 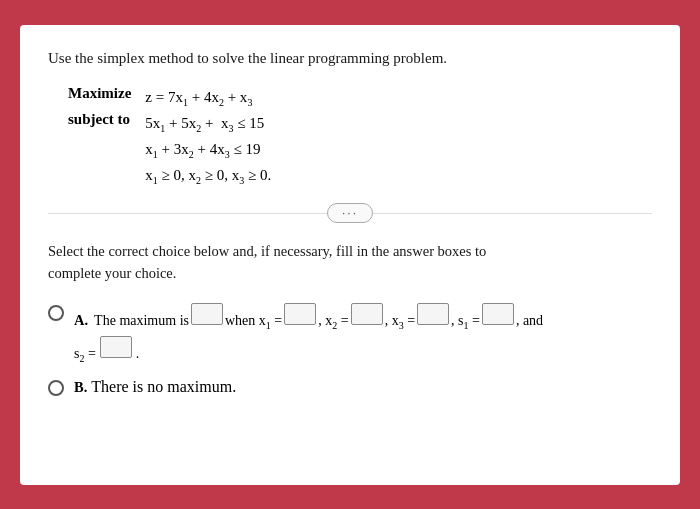 What do you see at coordinates (363, 350) in the screenshot?
I see `s2-row: s2 = .` at bounding box center [363, 350].